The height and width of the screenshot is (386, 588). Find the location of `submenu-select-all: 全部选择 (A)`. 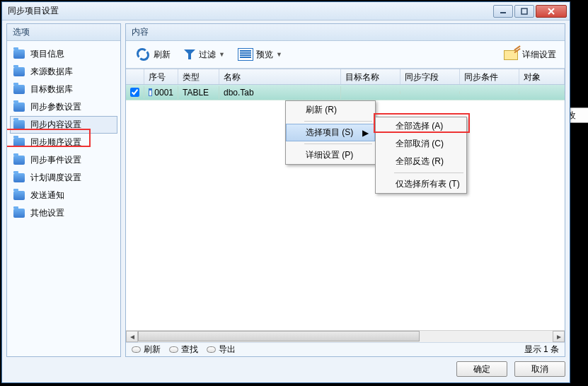

submenu-select-all: 全部选择 (A) is located at coordinates (421, 126).